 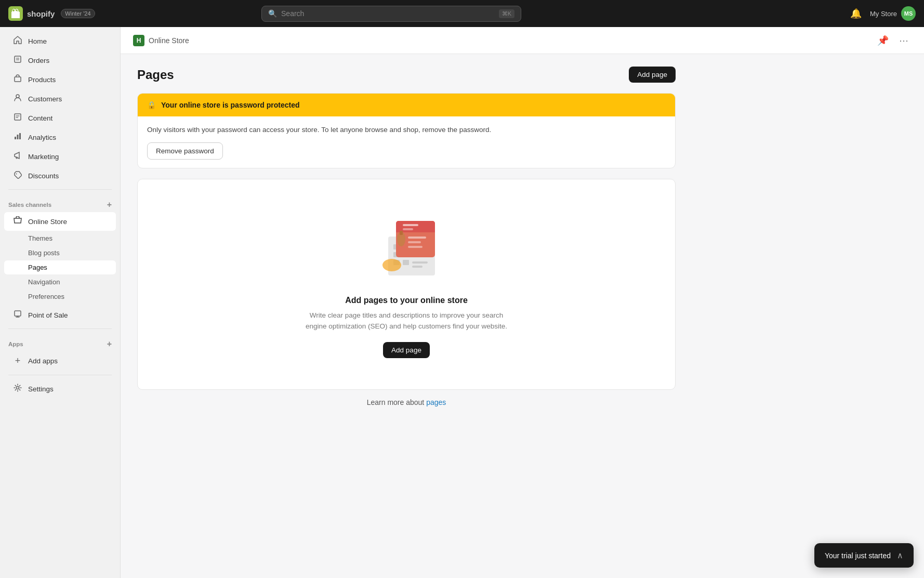 I want to click on breadcrumb: H Online Store, so click(x=161, y=41).